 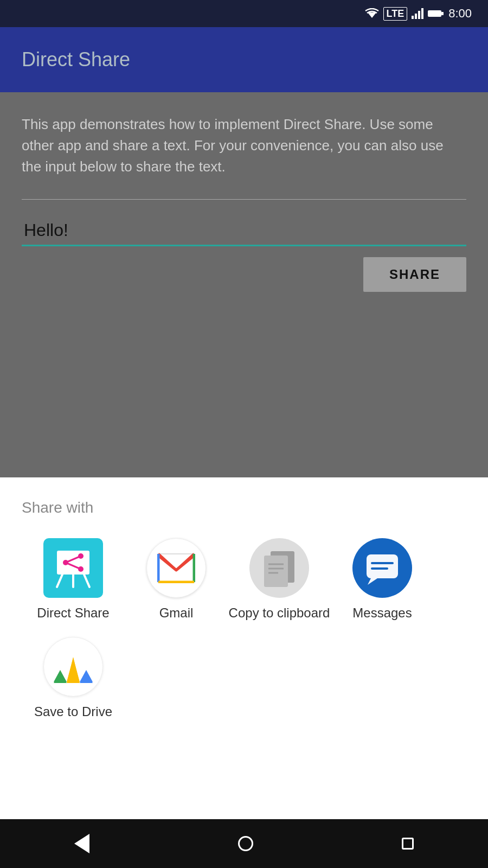 I want to click on signal-icon, so click(x=418, y=14).